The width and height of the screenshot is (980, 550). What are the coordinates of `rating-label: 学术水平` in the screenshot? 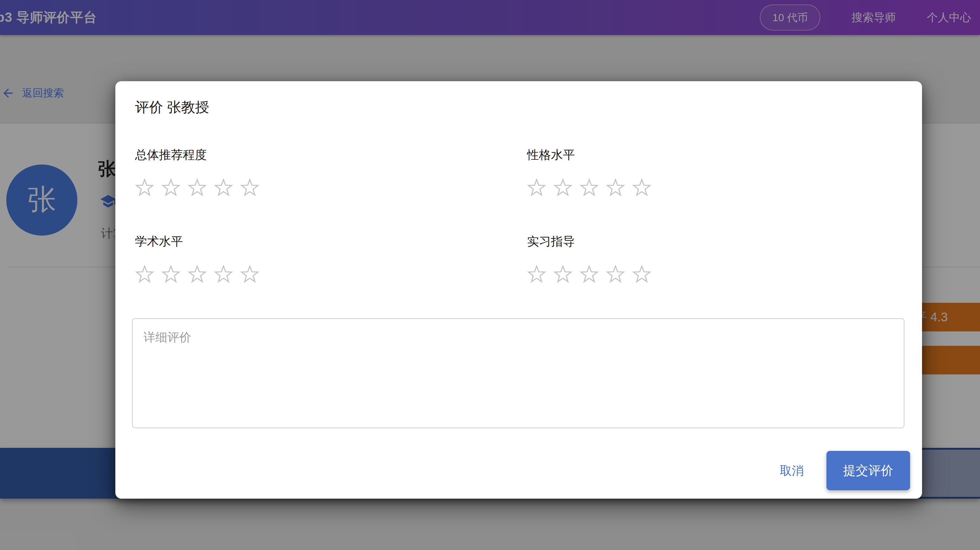 It's located at (197, 241).